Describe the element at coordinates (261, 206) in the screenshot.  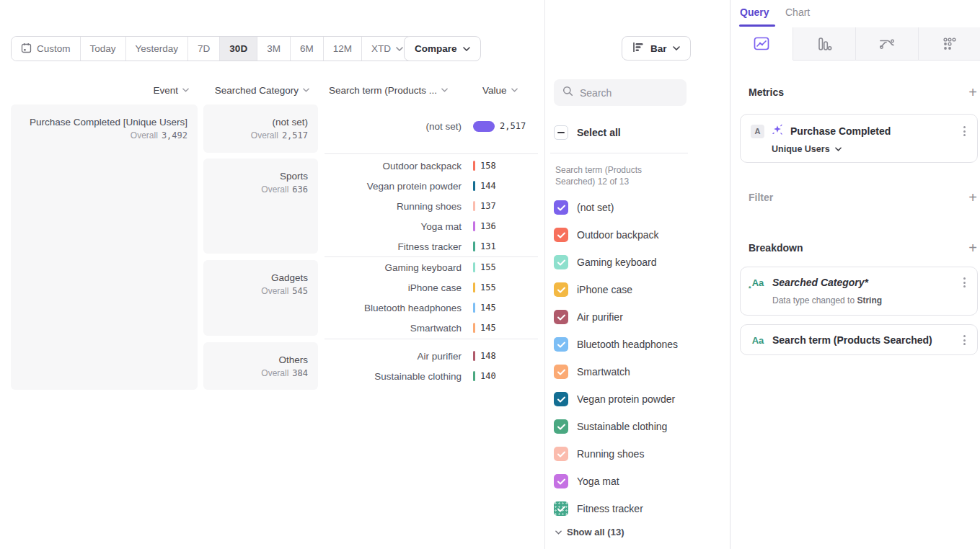
I see `category-cell: Sports Overall636` at that location.